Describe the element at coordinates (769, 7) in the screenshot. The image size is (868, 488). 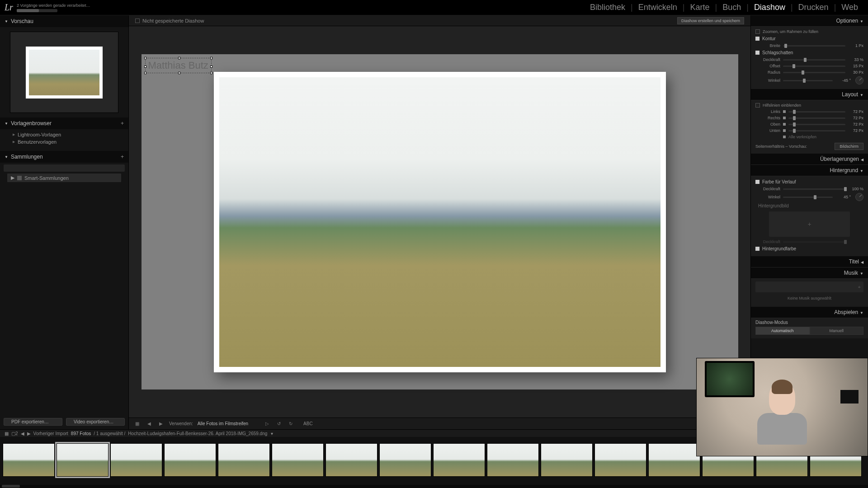
I see `module-diashow: Diashow` at that location.